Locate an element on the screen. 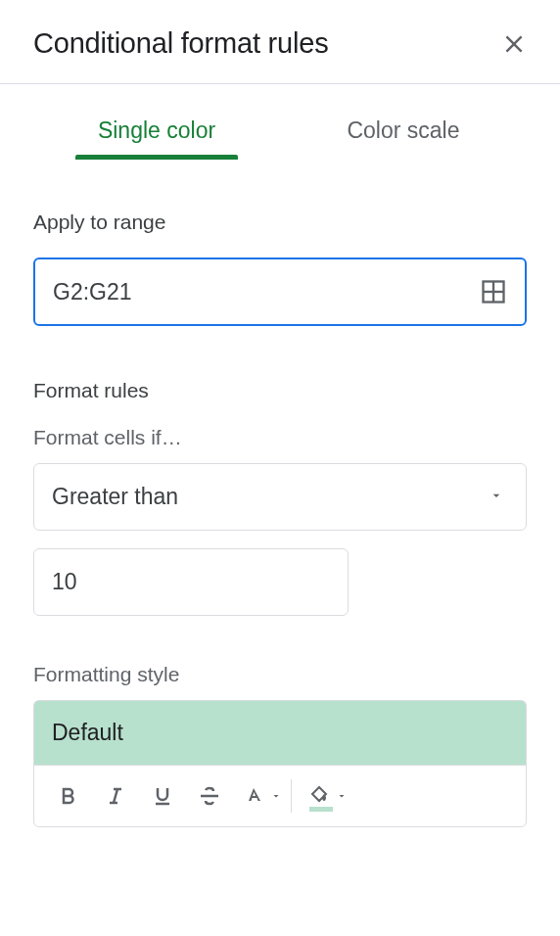 This screenshot has height=936, width=560. tab-label: Single color is located at coordinates (157, 130).